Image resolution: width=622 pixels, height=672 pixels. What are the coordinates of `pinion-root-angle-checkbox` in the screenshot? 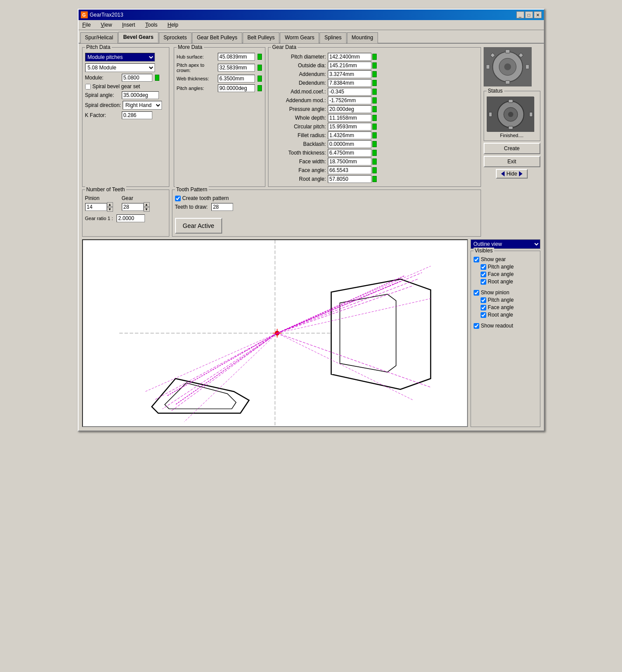 It's located at (484, 315).